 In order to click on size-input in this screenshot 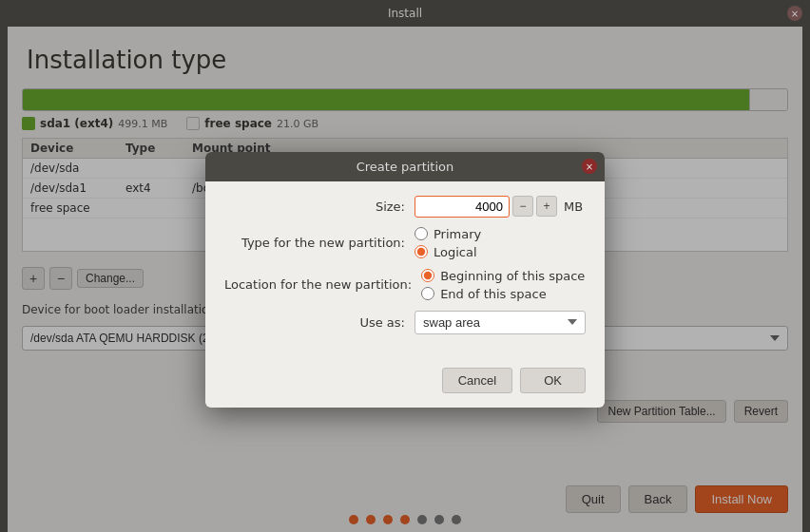, I will do `click(462, 207)`.